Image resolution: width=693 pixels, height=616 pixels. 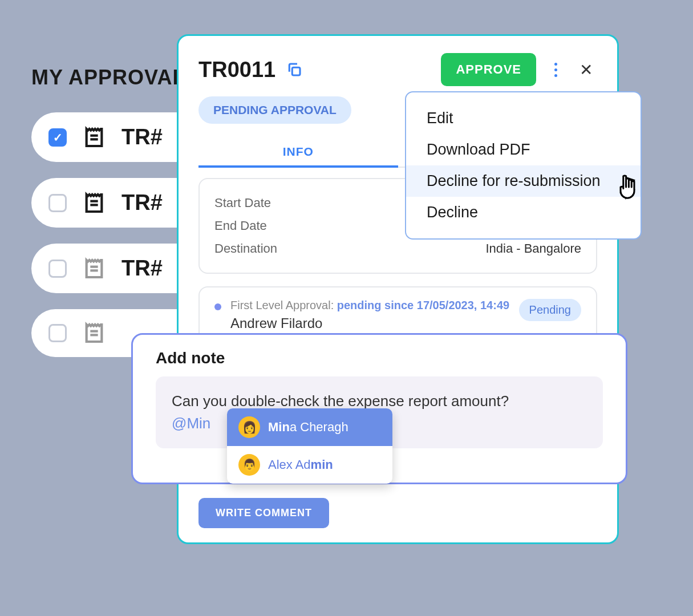 What do you see at coordinates (524, 149) in the screenshot?
I see `menu-item-download-pdf: Download PDF` at bounding box center [524, 149].